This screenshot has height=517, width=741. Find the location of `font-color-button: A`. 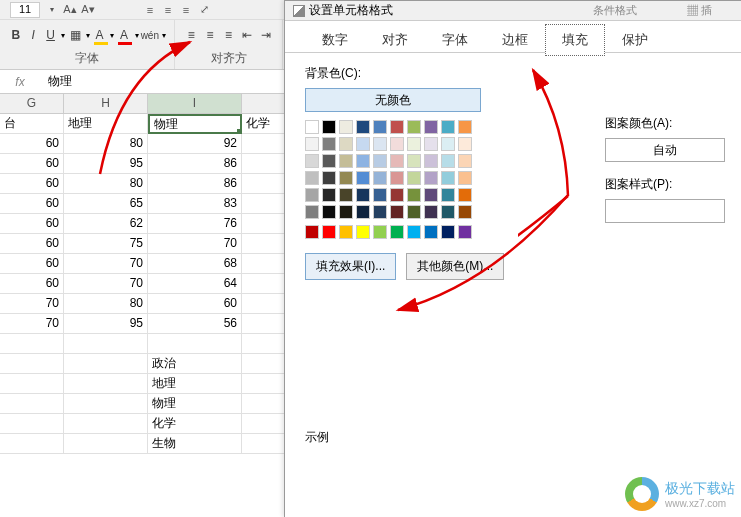

font-color-button: A is located at coordinates (124, 35).